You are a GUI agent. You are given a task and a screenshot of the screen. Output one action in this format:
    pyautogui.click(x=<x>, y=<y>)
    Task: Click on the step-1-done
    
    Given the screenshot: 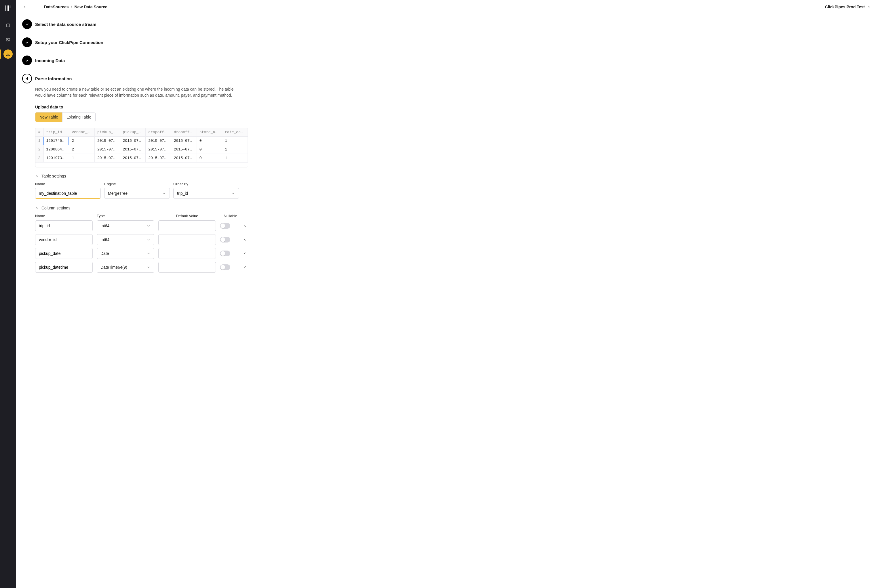 What is the action you would take?
    pyautogui.click(x=27, y=24)
    